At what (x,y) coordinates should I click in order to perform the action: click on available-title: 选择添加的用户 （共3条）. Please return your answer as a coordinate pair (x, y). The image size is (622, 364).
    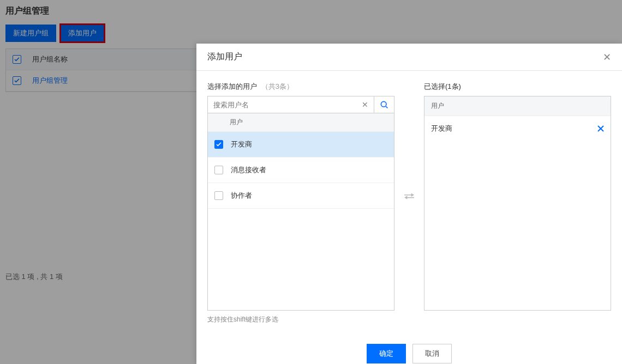
    Looking at the image, I should click on (301, 87).